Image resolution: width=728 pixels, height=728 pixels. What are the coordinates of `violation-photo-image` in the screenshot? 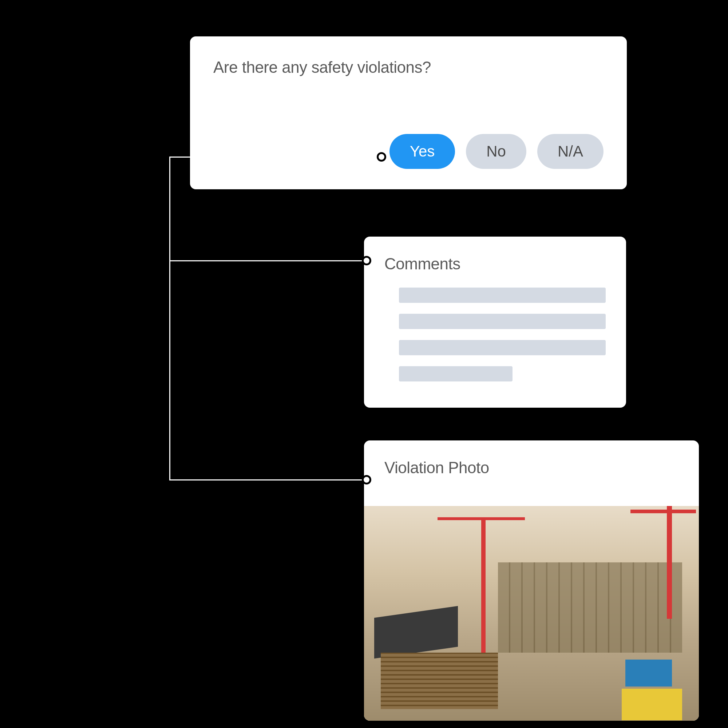 It's located at (531, 613).